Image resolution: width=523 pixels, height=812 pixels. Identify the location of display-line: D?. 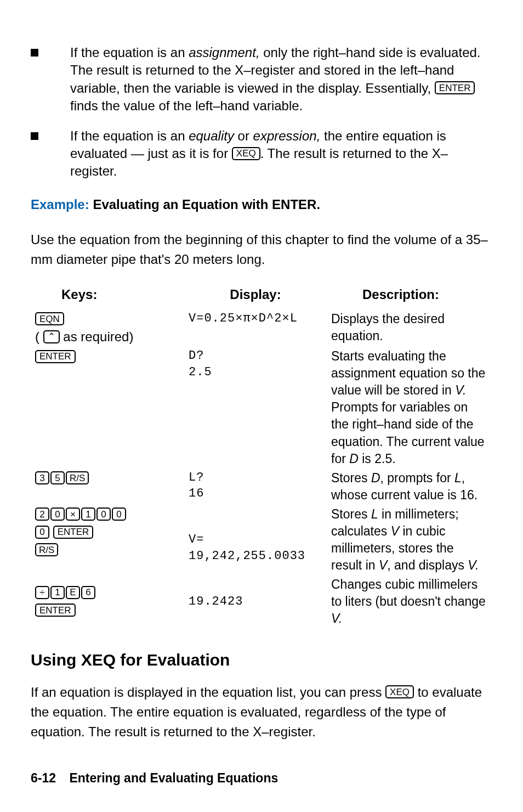
(196, 356).